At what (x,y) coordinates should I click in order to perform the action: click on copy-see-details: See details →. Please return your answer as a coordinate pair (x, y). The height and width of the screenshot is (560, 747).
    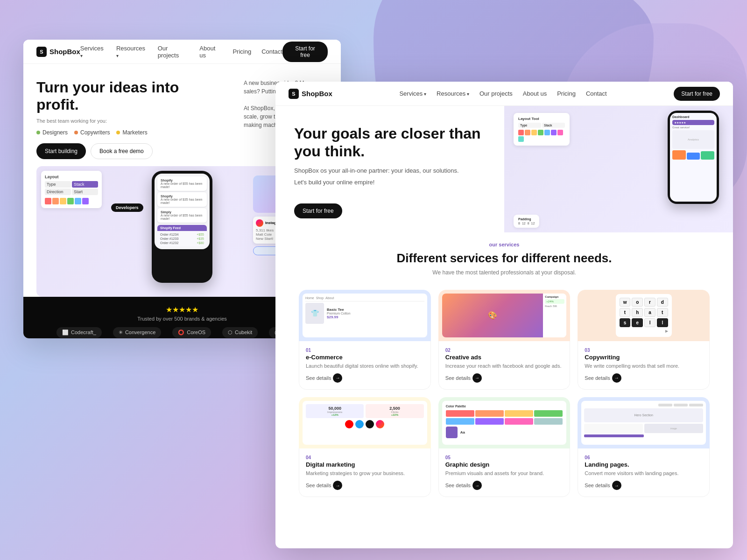
    Looking at the image, I should click on (643, 378).